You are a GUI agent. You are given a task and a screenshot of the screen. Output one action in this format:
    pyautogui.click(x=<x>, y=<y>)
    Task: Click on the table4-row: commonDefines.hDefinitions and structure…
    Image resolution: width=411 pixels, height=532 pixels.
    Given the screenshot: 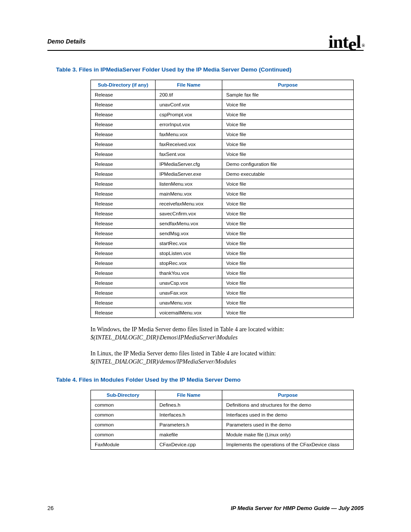 What is the action you would take?
    pyautogui.click(x=222, y=405)
    